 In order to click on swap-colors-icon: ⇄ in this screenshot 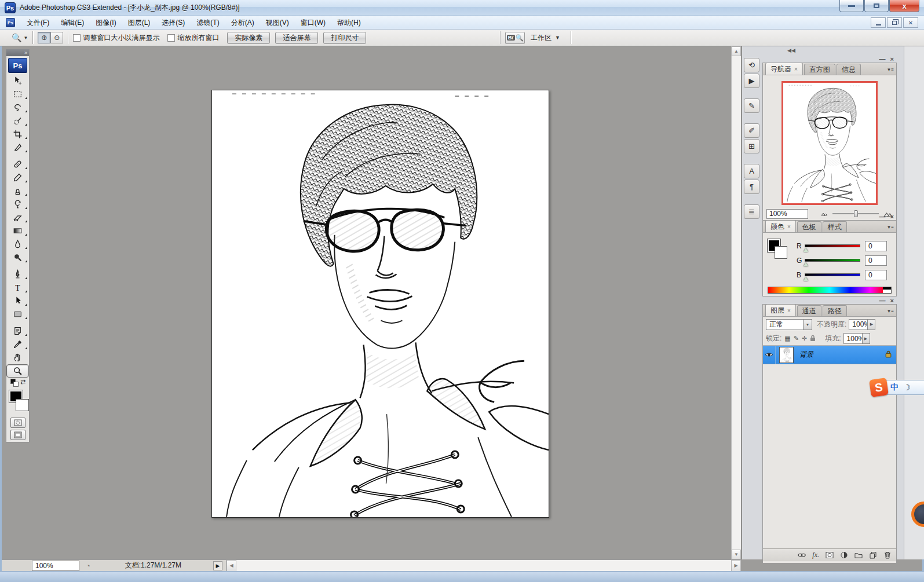, I will do `click(23, 382)`.